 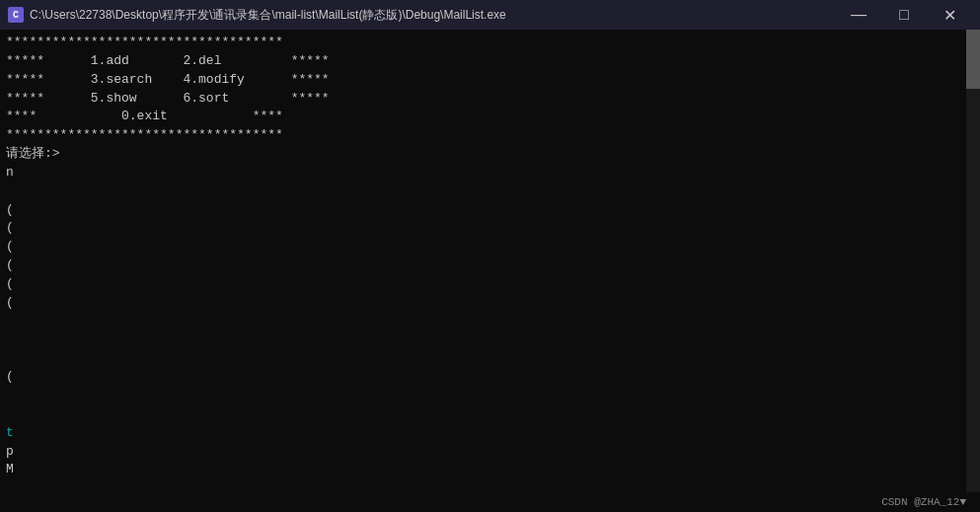 I want to click on console-line: t, so click(x=490, y=434).